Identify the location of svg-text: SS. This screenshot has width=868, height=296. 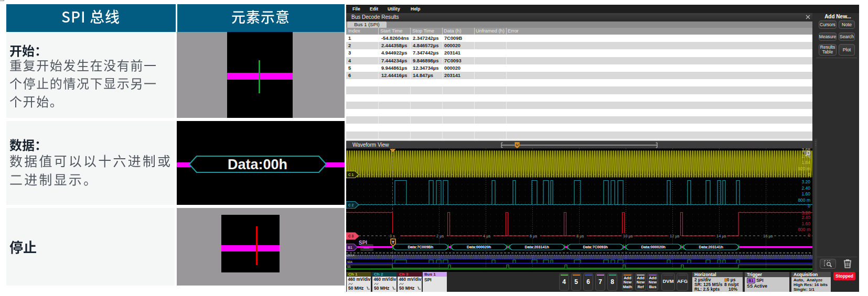
(349, 267).